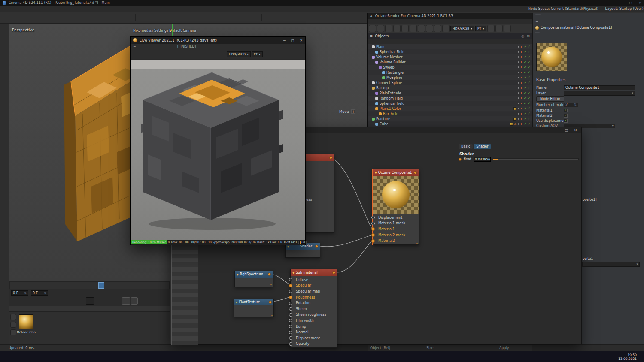 Image resolution: width=644 pixels, height=362 pixels. Describe the element at coordinates (314, 273) in the screenshot. I see `node-header: ▼ Sub material` at that location.